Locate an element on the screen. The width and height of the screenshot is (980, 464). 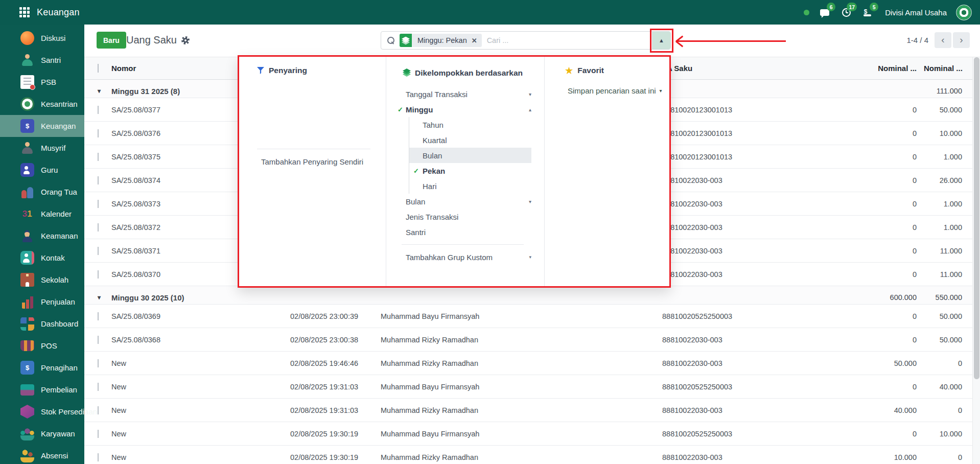
scrollbar-thumb is located at coordinates (977, 218).